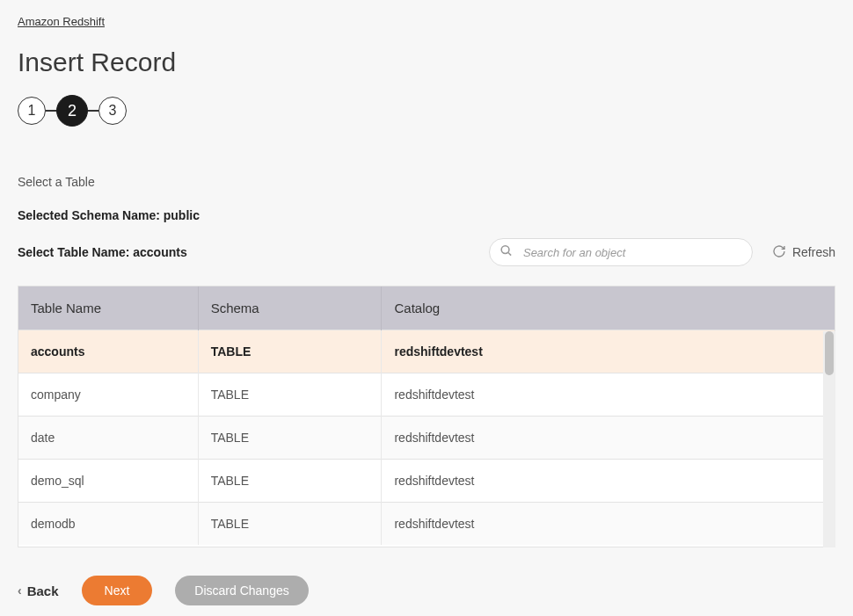 The image size is (853, 616). Describe the element at coordinates (804, 253) in the screenshot. I see `refresh-button: Refresh` at that location.